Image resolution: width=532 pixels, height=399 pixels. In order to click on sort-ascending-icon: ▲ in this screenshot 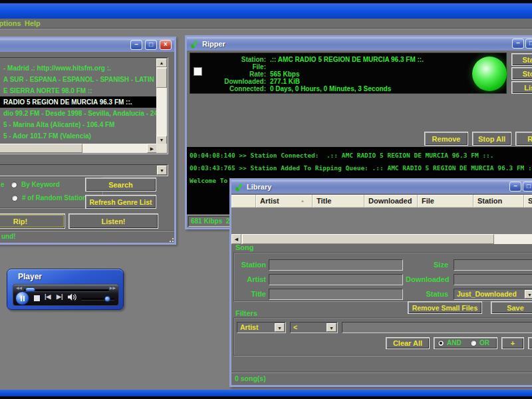, I will do `click(303, 201)`.